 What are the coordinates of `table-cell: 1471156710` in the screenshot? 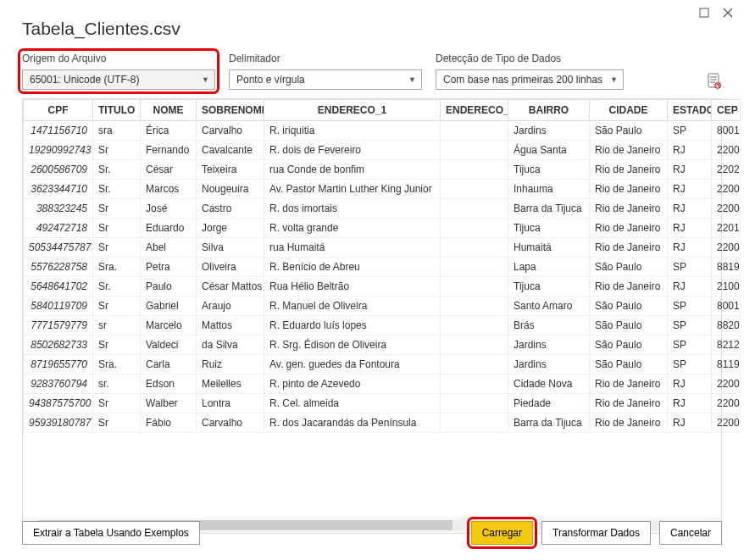 It's located at (58, 130).